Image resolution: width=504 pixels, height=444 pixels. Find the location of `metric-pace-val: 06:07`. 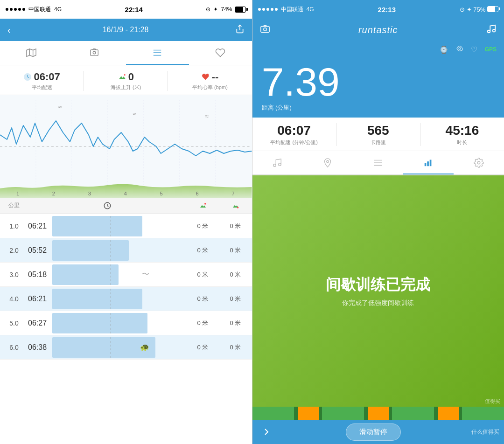

metric-pace-val: 06:07 is located at coordinates (294, 131).